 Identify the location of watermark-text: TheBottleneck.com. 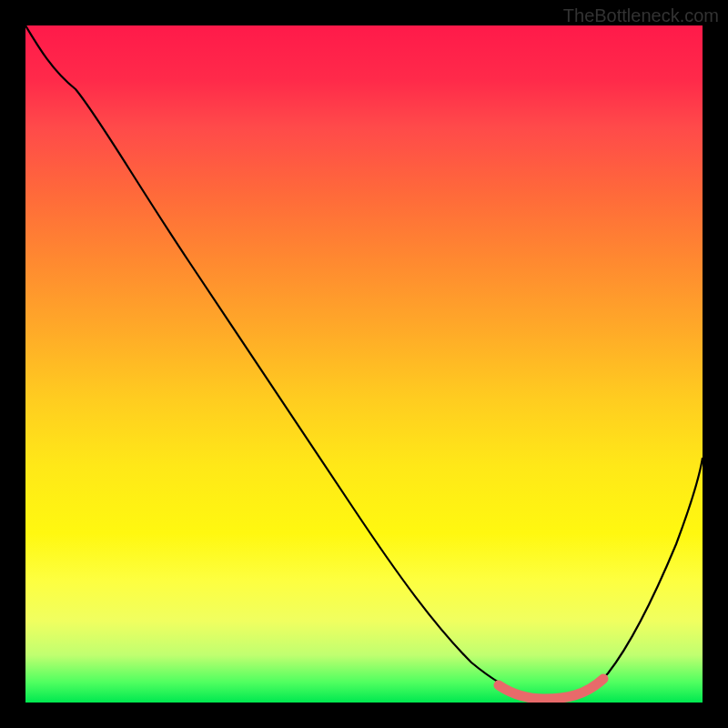
(641, 16).